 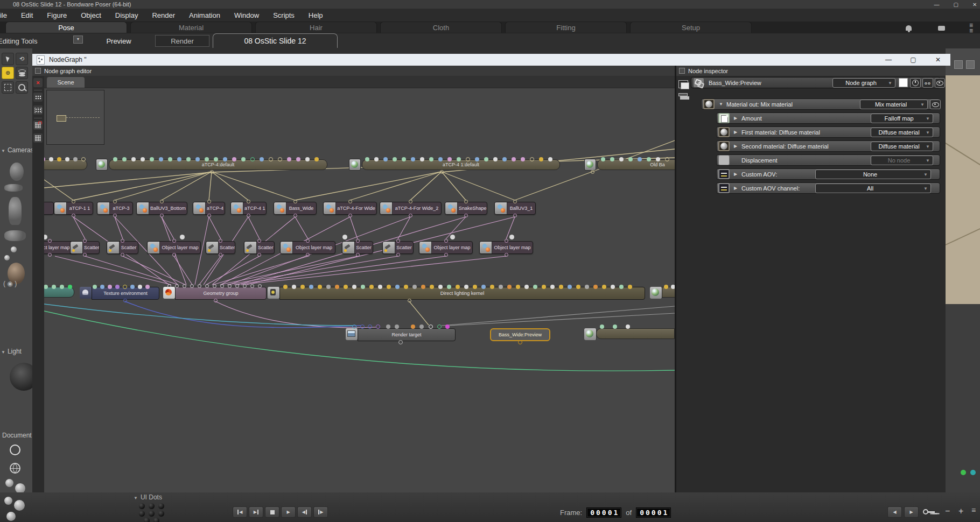 I want to click on menu-render: Render, so click(x=164, y=15).